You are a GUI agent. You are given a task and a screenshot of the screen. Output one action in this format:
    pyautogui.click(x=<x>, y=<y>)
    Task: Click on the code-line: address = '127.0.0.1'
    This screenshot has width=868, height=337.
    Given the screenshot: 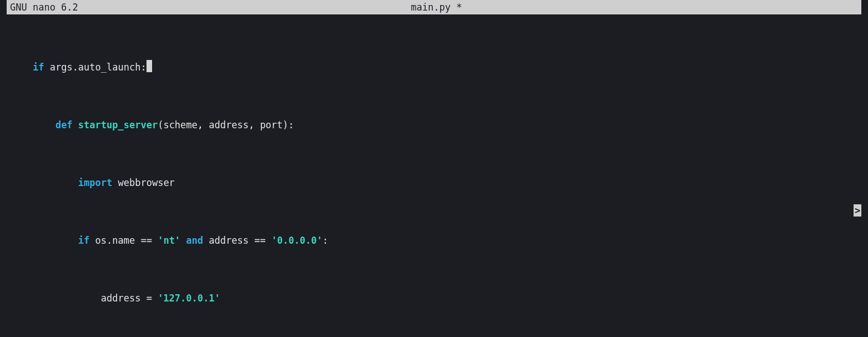 What is the action you would take?
    pyautogui.click(x=439, y=298)
    